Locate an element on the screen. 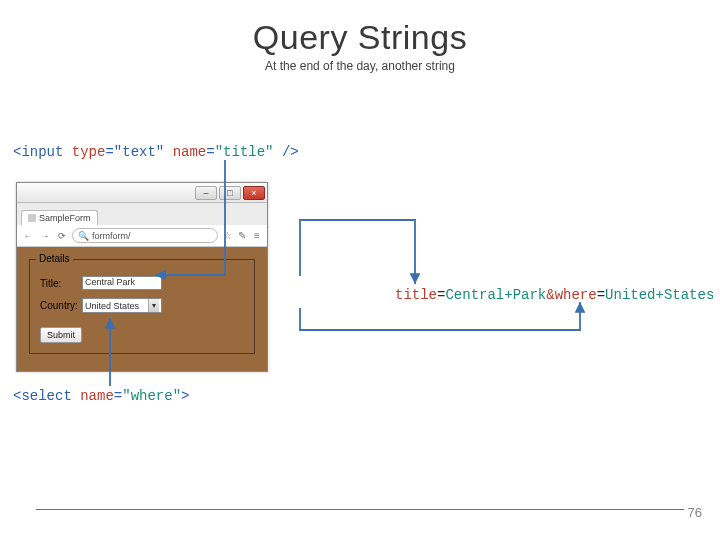 This screenshot has height=540, width=720. title-row: Title: Central Park is located at coordinates (142, 283).